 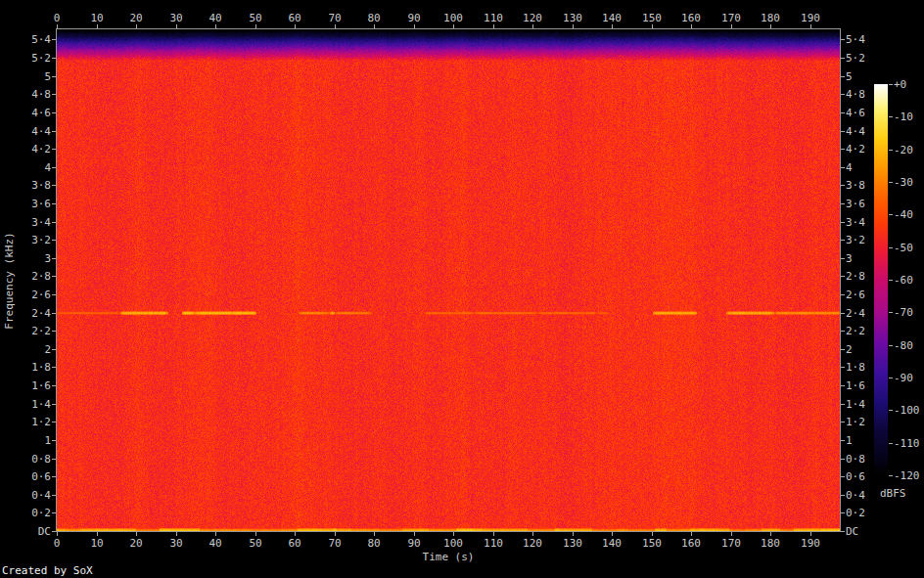 I want to click on x-tick-label-top: 150, so click(x=652, y=18).